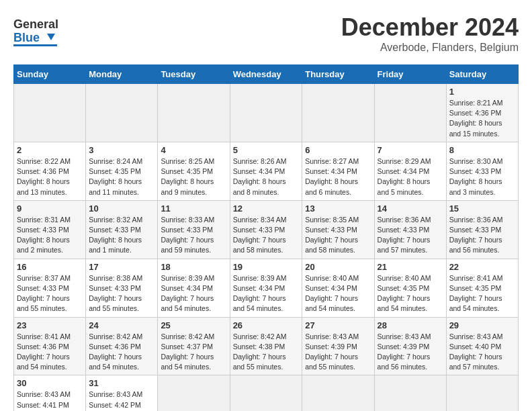 This screenshot has height=411, width=532. What do you see at coordinates (410, 230) in the screenshot?
I see `table-row: 14Sunrise: 8:36 AMSunset: 4:33 PMDayligh…` at bounding box center [410, 230].